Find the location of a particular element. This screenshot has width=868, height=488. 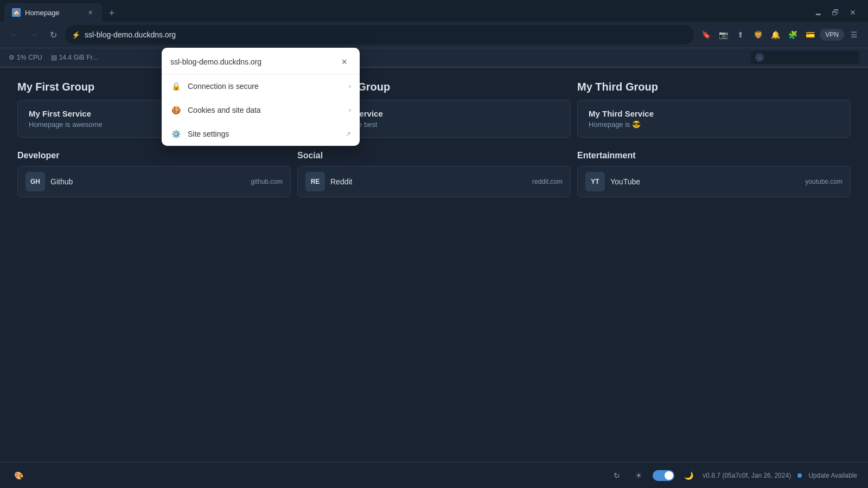

new-tab-button: ＋ is located at coordinates (112, 12).